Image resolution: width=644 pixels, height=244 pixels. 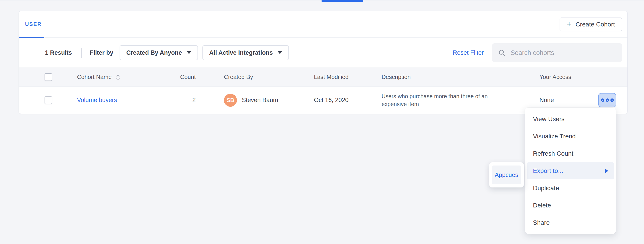 I want to click on filter-by-label: Filter by, so click(x=102, y=53).